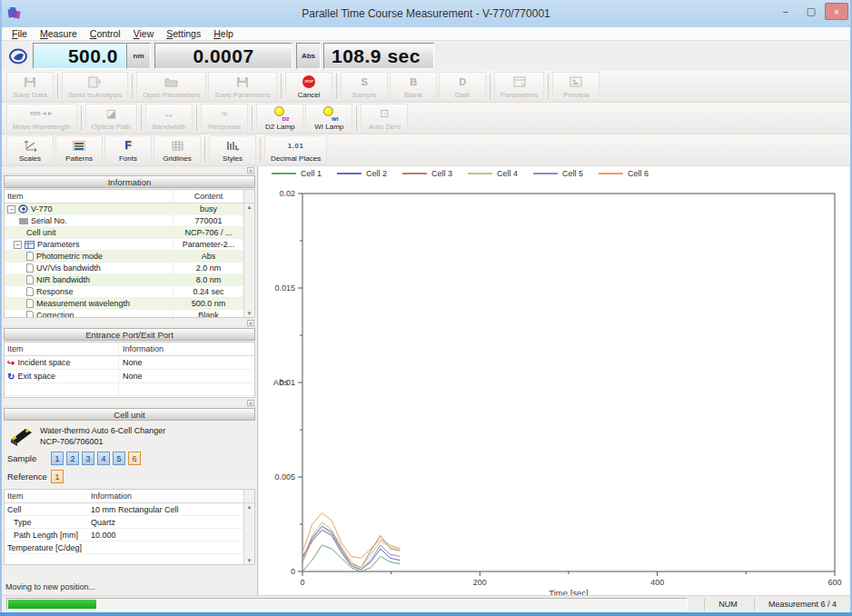  Describe the element at coordinates (413, 86) in the screenshot. I see `blank-button: B Blank` at that location.